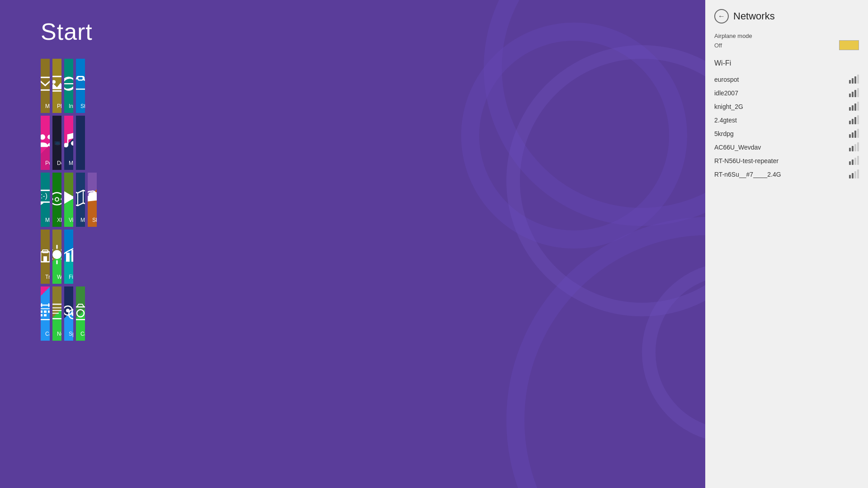 Image resolution: width=868 pixels, height=488 pixels. I want to click on tile-store: Store, so click(80, 86).